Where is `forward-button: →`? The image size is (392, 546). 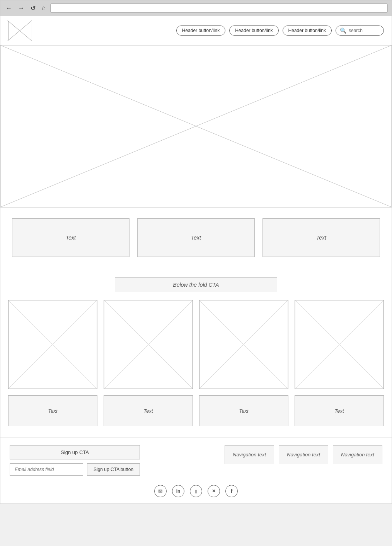
forward-button: → is located at coordinates (21, 8).